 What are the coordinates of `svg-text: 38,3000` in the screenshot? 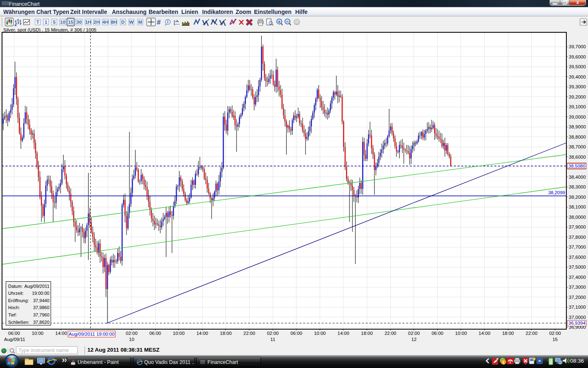 It's located at (577, 187).